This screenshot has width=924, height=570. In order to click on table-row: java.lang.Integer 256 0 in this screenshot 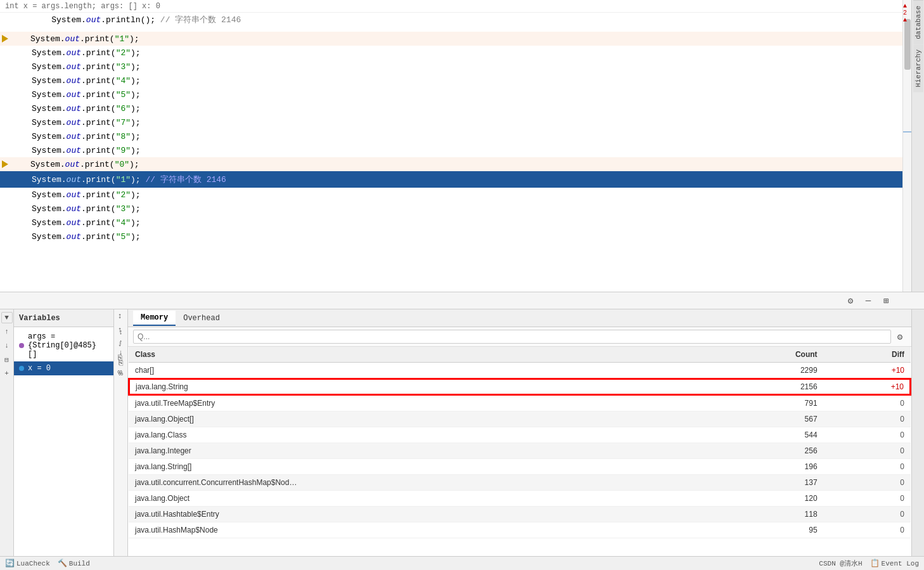, I will do `click(520, 451)`.